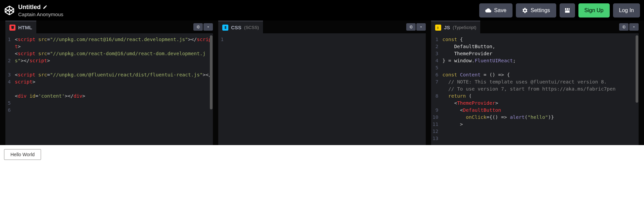  Describe the element at coordinates (41, 14) in the screenshot. I see `pen-author: Captain Anonymous` at that location.